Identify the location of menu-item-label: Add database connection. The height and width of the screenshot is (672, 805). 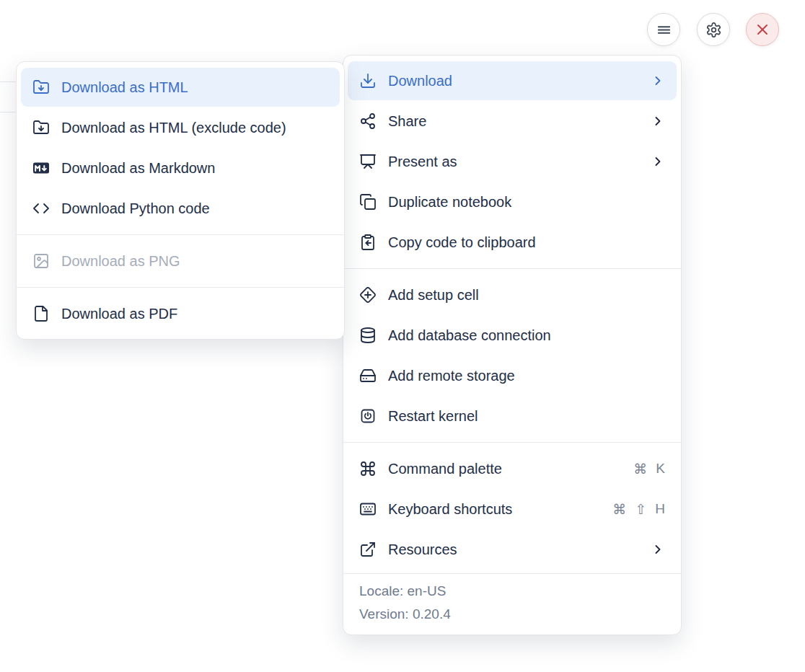
(527, 336).